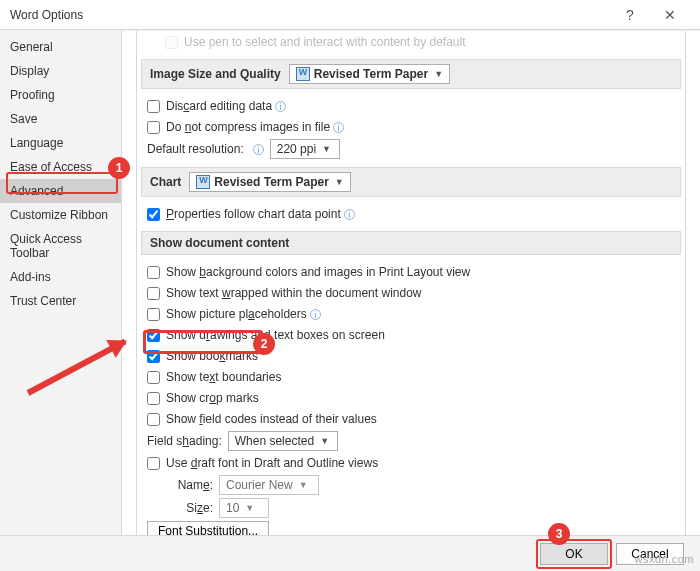  I want to click on bookmarks-label: Show bookmarks, so click(212, 356).